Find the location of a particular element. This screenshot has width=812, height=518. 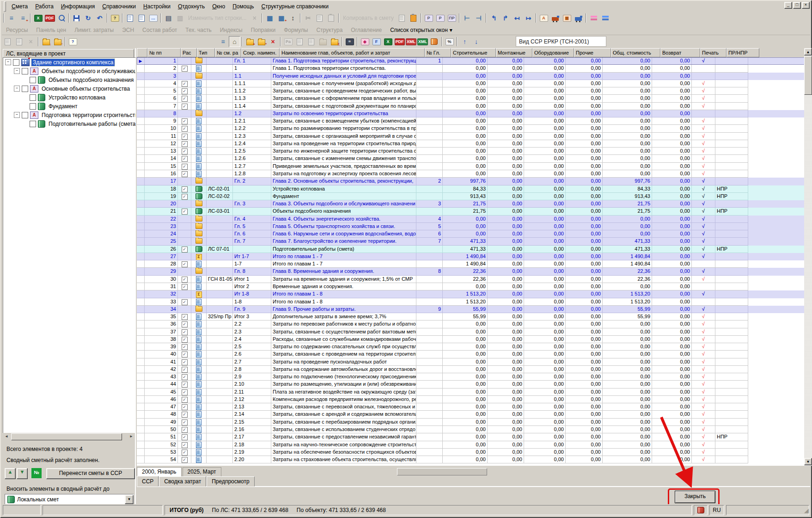

delete-doc-icon: × is located at coordinates (31, 42).